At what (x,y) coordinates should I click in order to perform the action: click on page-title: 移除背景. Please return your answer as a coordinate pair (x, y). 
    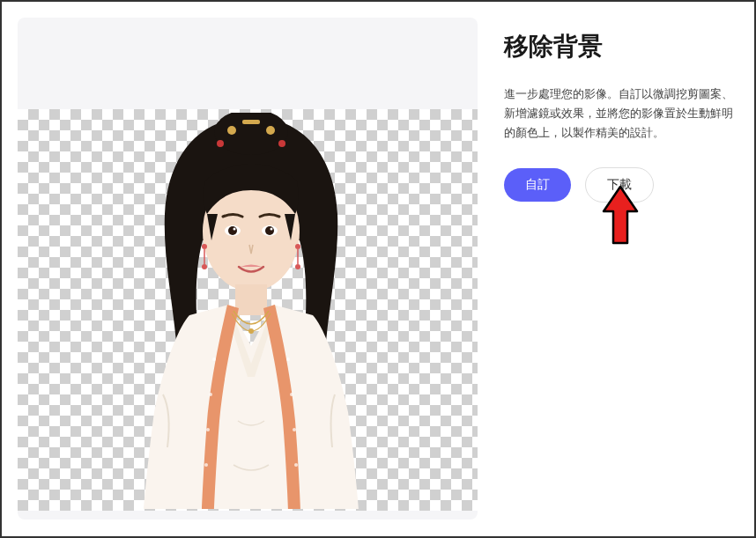
    Looking at the image, I should click on (621, 47).